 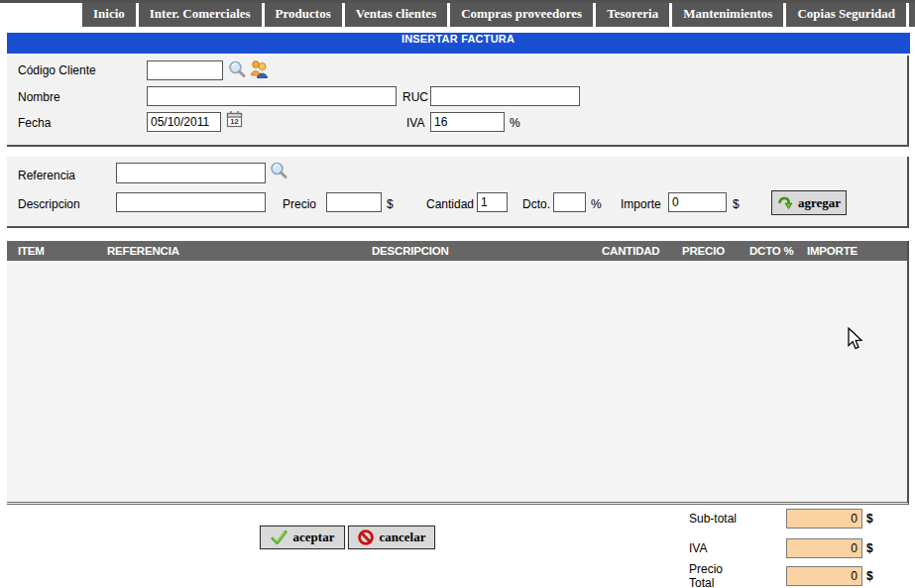 I want to click on menu-item-ventas-clientes: Ventas clientes, so click(x=397, y=15).